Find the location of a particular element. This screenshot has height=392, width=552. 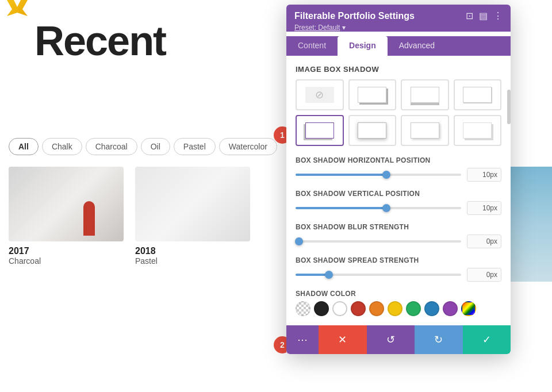

filter-tab-pastel: Pastel is located at coordinates (194, 147).